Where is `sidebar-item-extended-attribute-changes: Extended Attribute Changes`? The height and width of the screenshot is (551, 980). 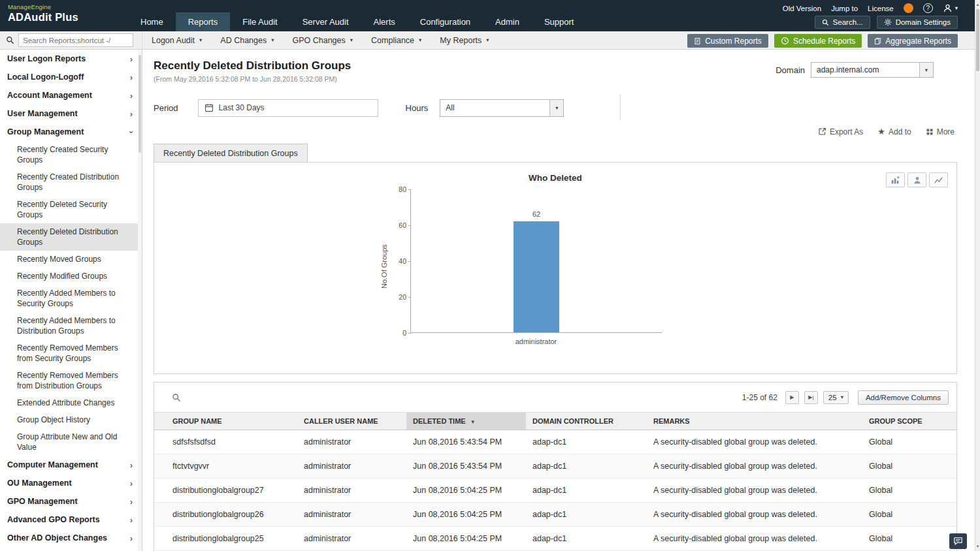 sidebar-item-extended-attribute-changes: Extended Attribute Changes is located at coordinates (71, 403).